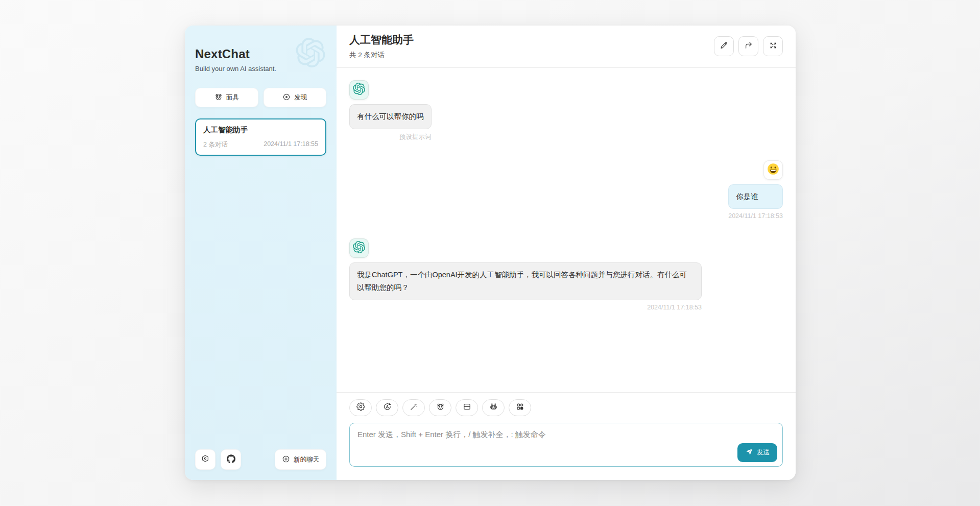 The height and width of the screenshot is (506, 980). I want to click on masks-button: 面具, so click(227, 98).